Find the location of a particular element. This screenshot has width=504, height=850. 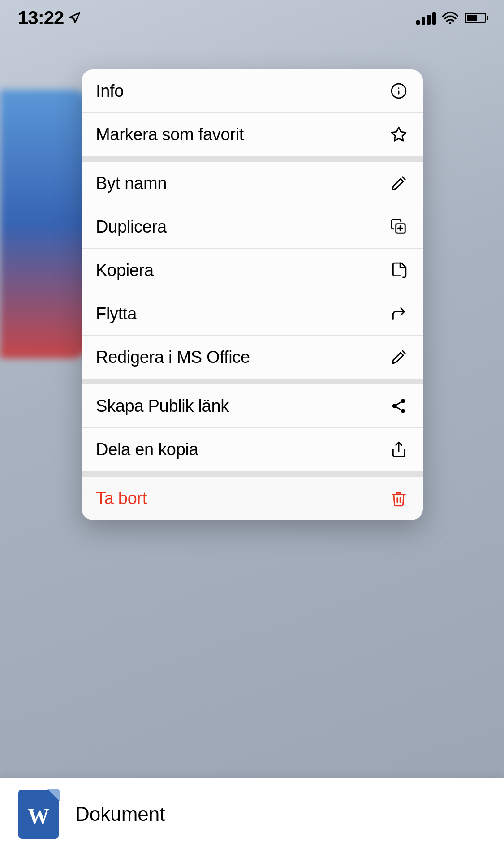

location-icon is located at coordinates (74, 18).